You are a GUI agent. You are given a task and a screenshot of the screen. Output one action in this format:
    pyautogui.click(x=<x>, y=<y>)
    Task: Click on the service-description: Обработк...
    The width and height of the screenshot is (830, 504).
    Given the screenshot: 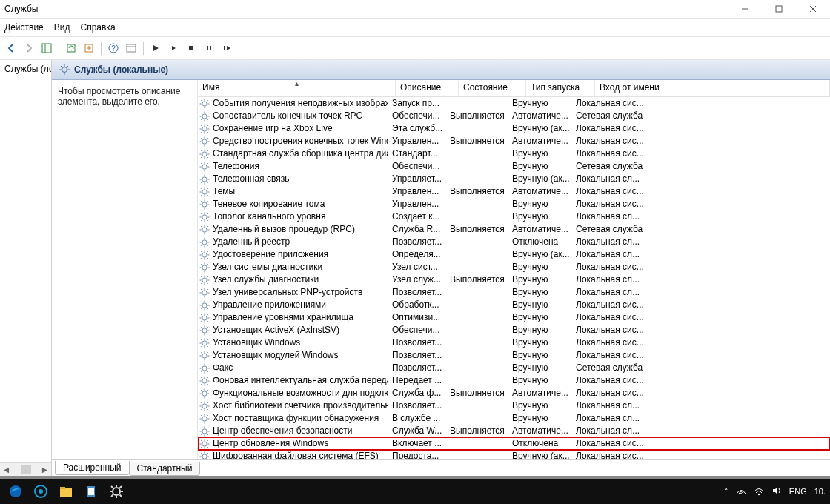 What is the action you would take?
    pyautogui.click(x=416, y=305)
    